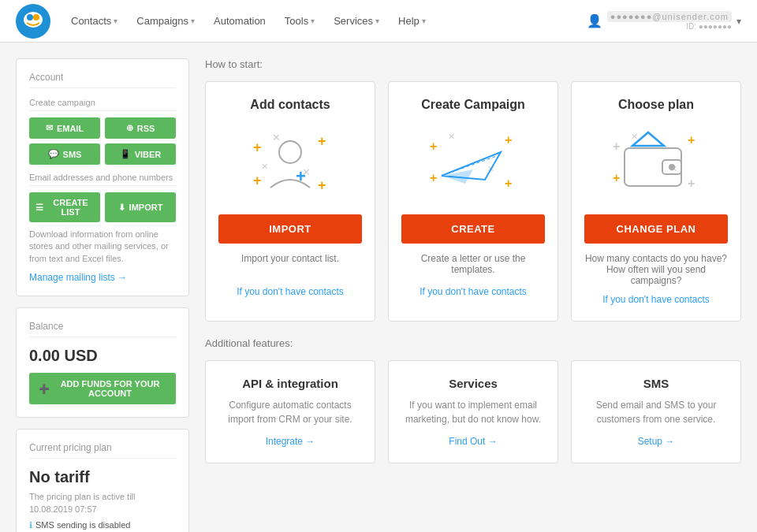 Image resolution: width=757 pixels, height=532 pixels. I want to click on services-title: Services, so click(473, 383).